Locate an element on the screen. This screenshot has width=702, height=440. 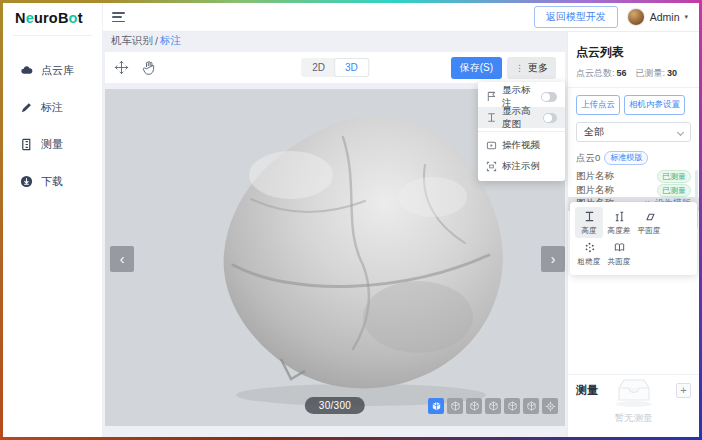
tool-label: 平面度 is located at coordinates (650, 230).